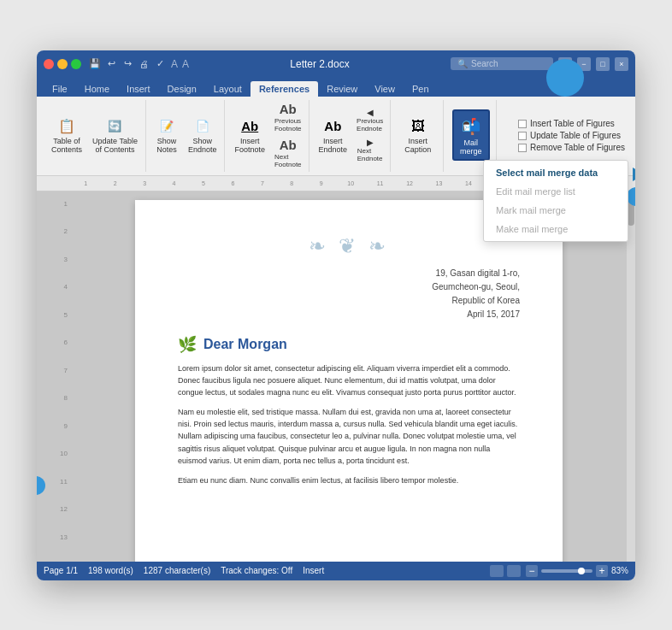  Describe the element at coordinates (471, 147) in the screenshot. I see `mail-merge-label: Mailmerge` at that location.